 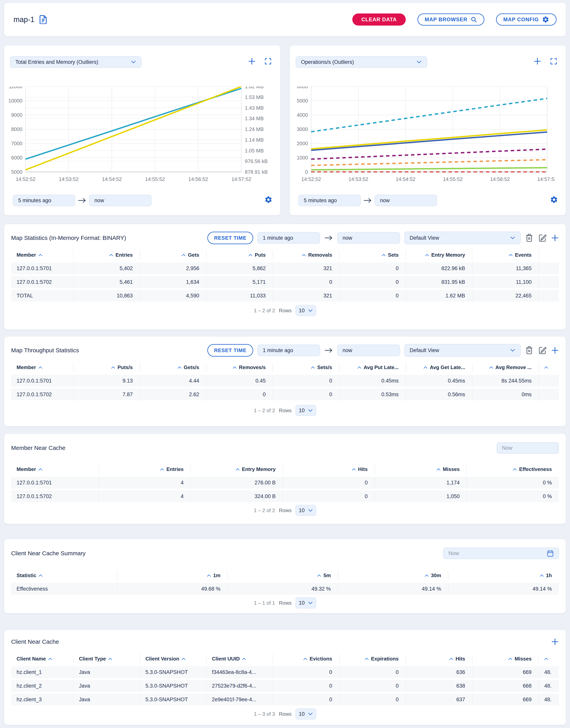 I want to click on column-header-removes-s: Removes/s, so click(x=240, y=367).